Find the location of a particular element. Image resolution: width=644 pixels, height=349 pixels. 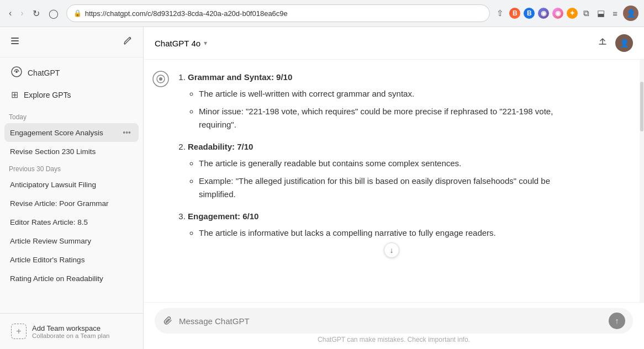

sidebar-toggle-button is located at coordinates (15, 42).